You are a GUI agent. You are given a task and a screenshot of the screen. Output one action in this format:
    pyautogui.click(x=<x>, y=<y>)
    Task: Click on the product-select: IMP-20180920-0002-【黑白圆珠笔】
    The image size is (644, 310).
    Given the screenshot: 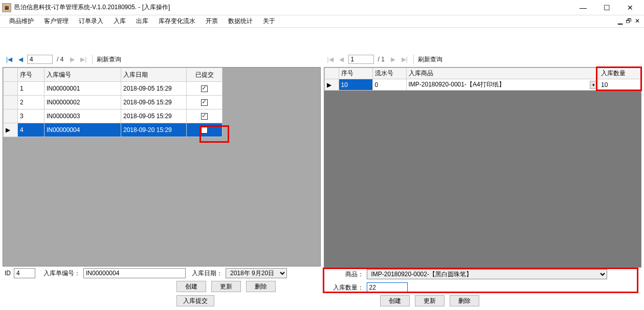 What is the action you would take?
    pyautogui.click(x=487, y=274)
    